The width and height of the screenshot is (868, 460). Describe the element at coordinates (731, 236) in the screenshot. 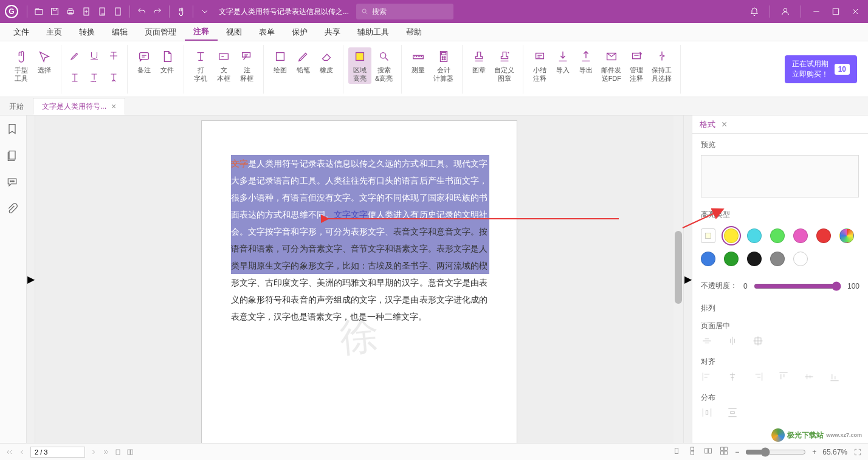

I see `color-yellow` at that location.